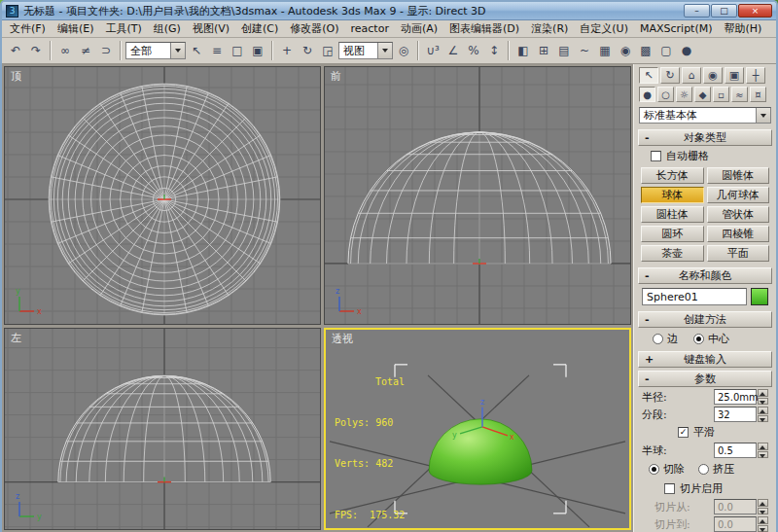 The height and width of the screenshot is (532, 778). Describe the element at coordinates (755, 11) in the screenshot. I see `close-button: ×` at that location.